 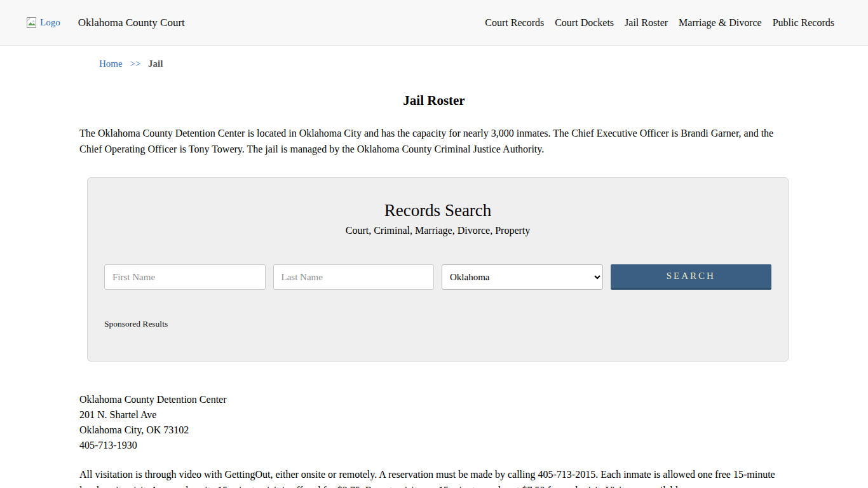 I want to click on nav-item-court-records: Court Records, so click(x=515, y=23).